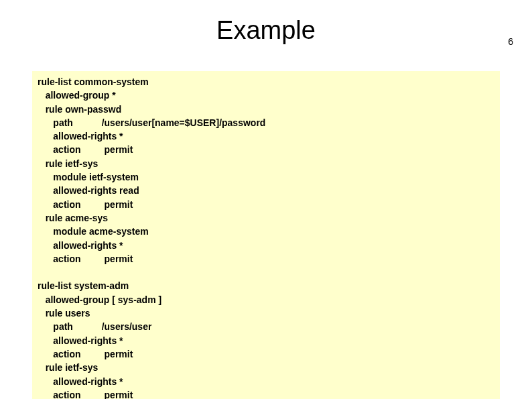 The image size is (532, 399). I want to click on slide-title: Example, so click(266, 31).